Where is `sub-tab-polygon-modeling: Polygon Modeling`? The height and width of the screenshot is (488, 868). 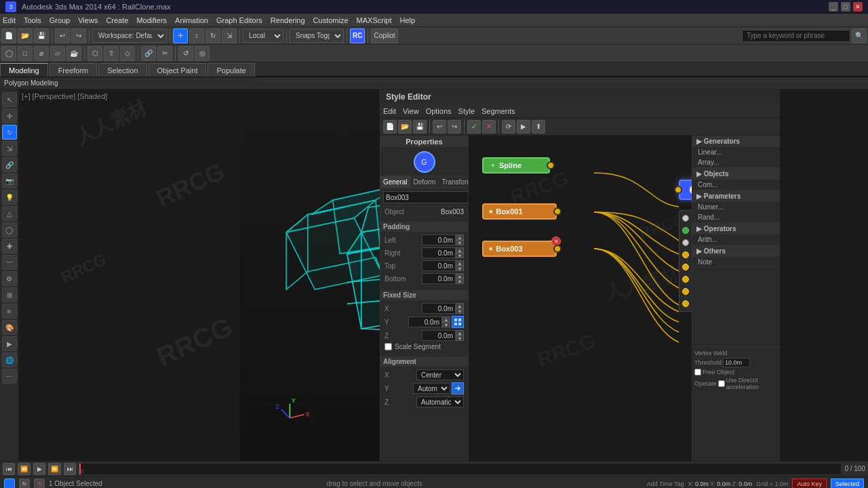 sub-tab-polygon-modeling: Polygon Modeling is located at coordinates (31, 83).